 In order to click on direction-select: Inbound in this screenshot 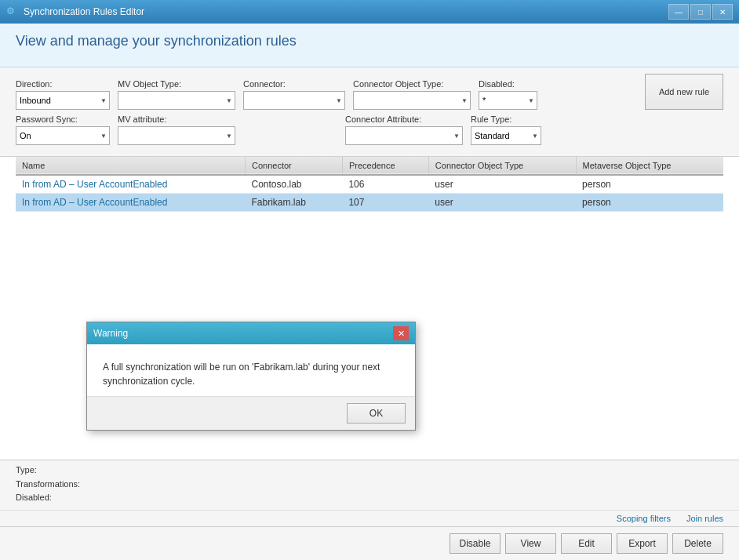, I will do `click(63, 100)`.